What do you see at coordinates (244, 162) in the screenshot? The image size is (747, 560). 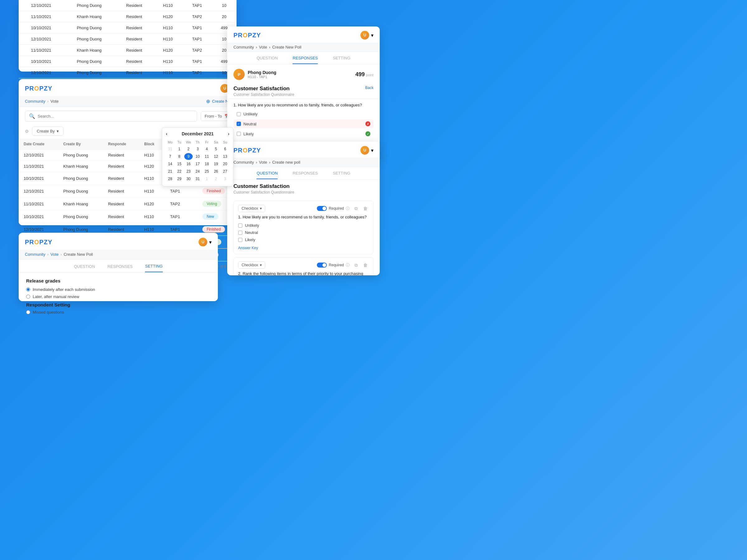 I see `bc-community5: Community` at bounding box center [244, 162].